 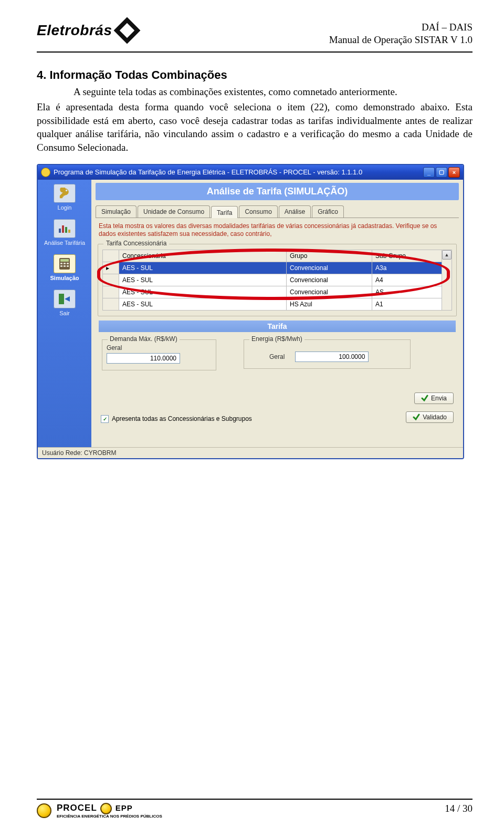 What do you see at coordinates (407, 268) in the screenshot?
I see `cell-subgrupo: A3a` at bounding box center [407, 268].